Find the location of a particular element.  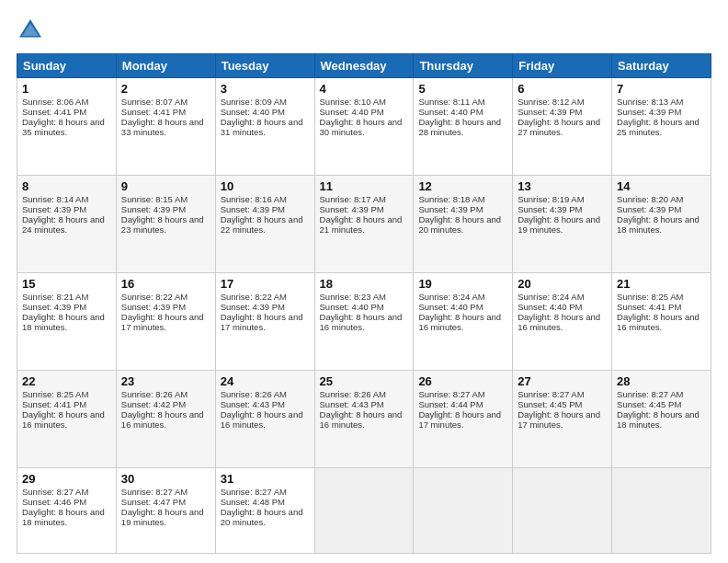

day-cell-1: 1Sunrise: 8:06 AMSunset: 4:41 PMDaylight… is located at coordinates (67, 127).